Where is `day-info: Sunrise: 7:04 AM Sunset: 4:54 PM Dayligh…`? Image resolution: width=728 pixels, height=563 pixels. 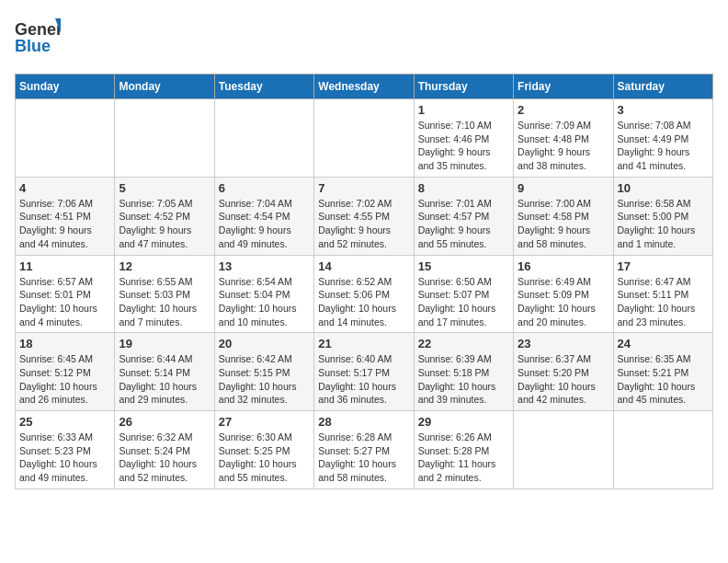 day-info: Sunrise: 7:04 AM Sunset: 4:54 PM Dayligh… is located at coordinates (265, 224).